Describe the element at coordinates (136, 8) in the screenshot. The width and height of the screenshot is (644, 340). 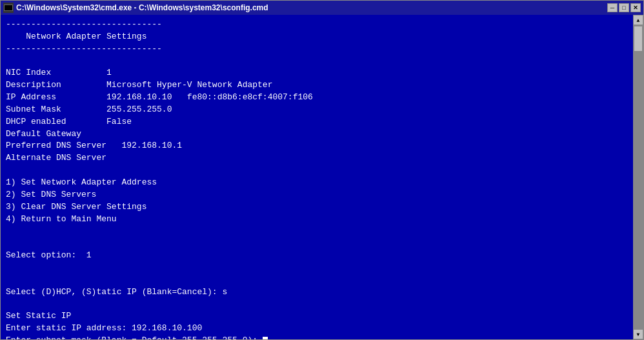
I see `title-bar-left: C:\Windows\System32\cmd.exe - C:\Windows…` at that location.